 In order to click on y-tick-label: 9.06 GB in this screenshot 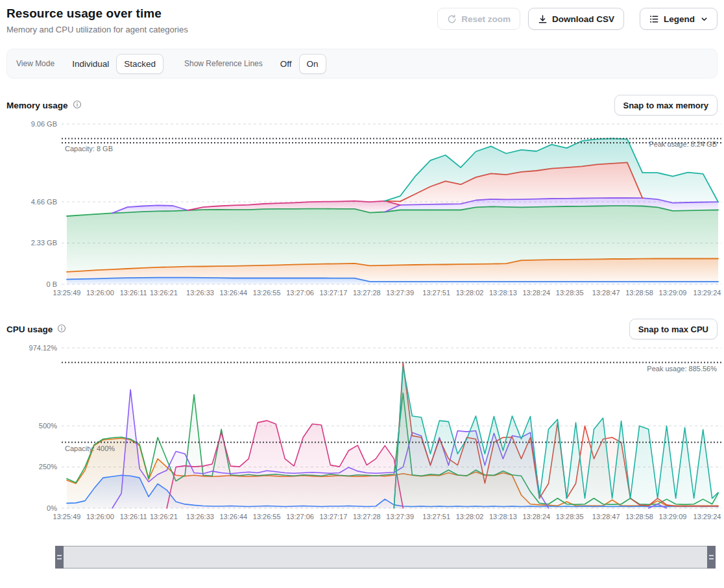, I will do `click(44, 124)`.